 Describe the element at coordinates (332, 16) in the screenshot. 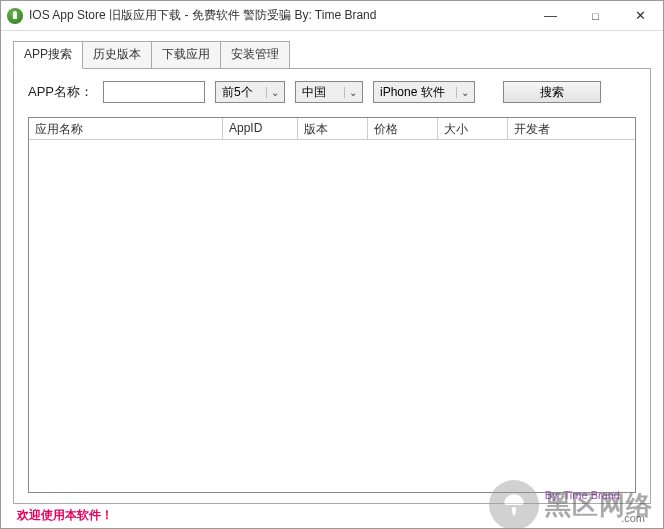

I see `titlebar: IOS App Store 旧版应用下载 - 免费软件 警防受骗 By: Tim…` at that location.